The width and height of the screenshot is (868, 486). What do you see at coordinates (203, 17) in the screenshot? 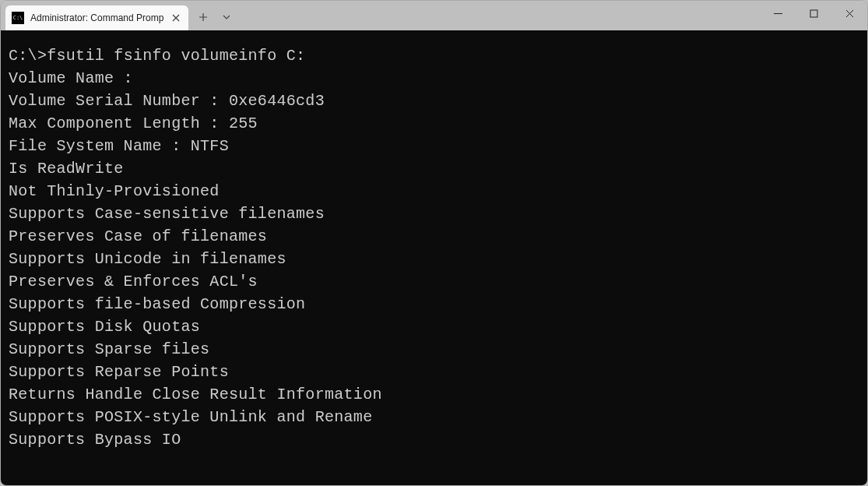
I see `plus-icon` at bounding box center [203, 17].